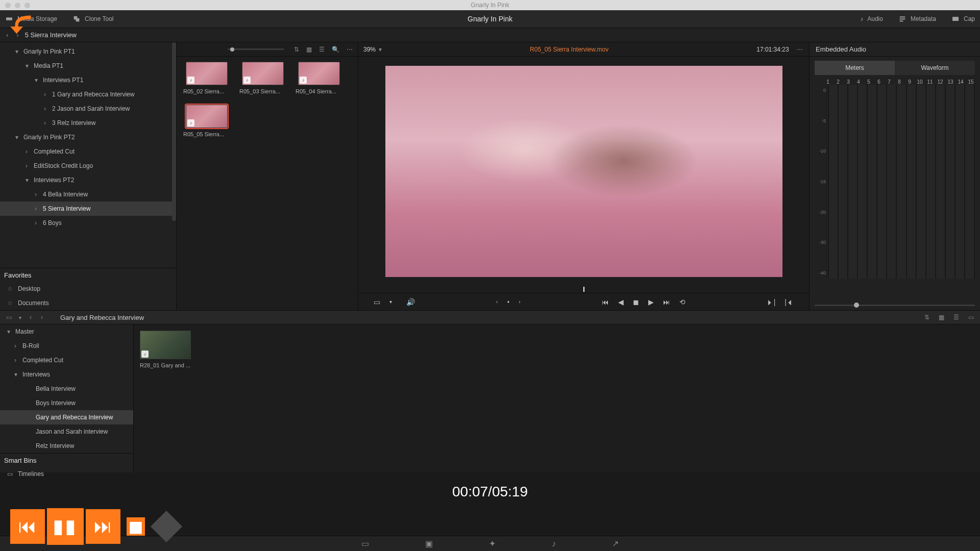 This screenshot has width=980, height=551. What do you see at coordinates (682, 302) in the screenshot?
I see `loop-button: ⟲` at bounding box center [682, 302].